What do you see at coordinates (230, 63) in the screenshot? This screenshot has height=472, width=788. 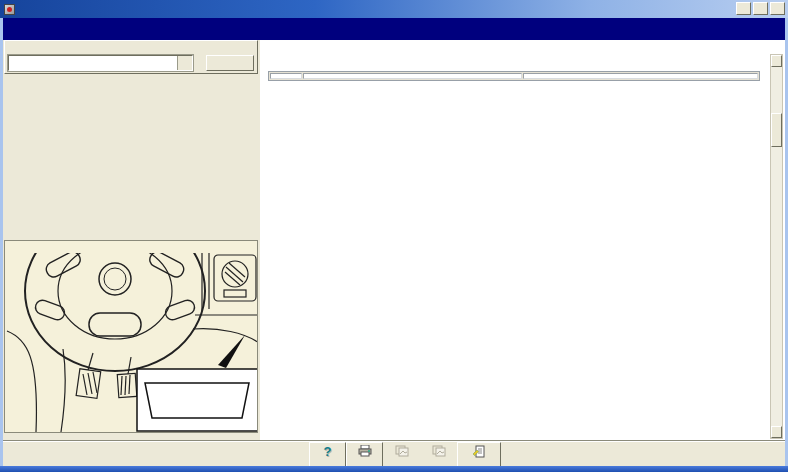 I see `search-button` at bounding box center [230, 63].